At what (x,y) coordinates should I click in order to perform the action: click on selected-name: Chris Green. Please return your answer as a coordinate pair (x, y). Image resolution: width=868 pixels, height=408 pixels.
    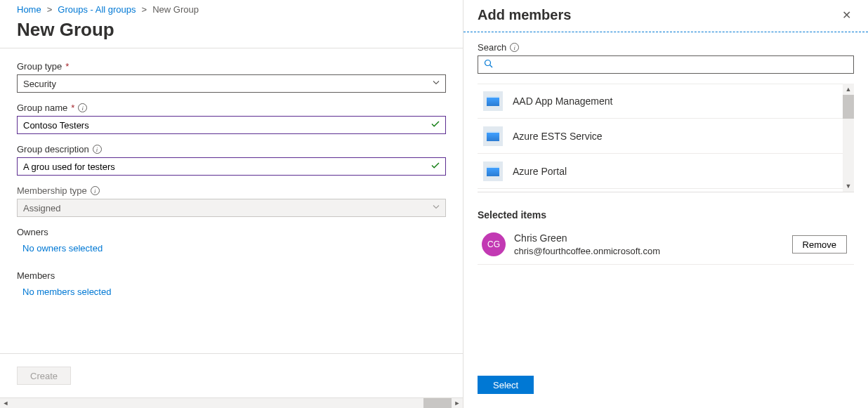
    Looking at the image, I should click on (653, 239).